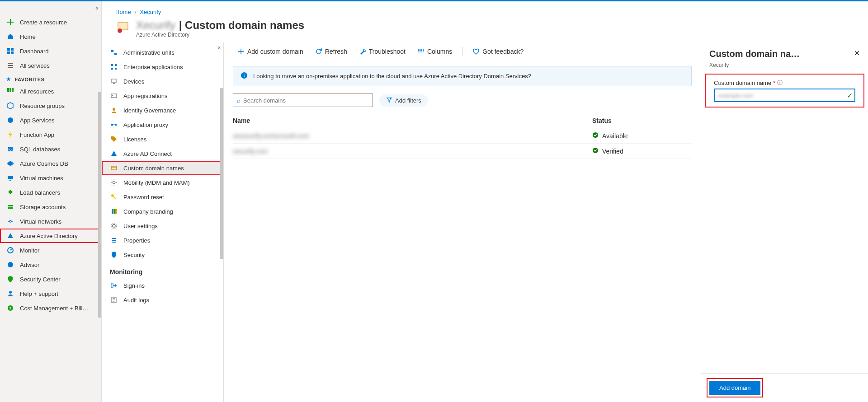 The width and height of the screenshot is (868, 402). I want to click on cell-status: Available, so click(642, 136).